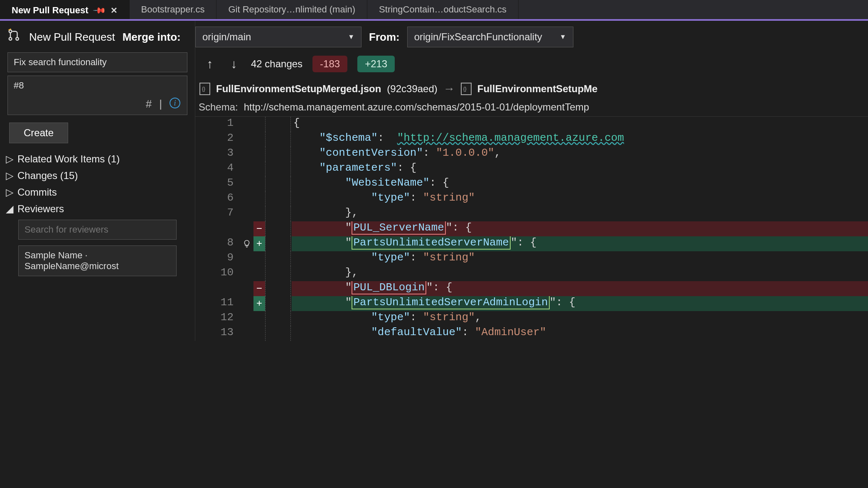 Image resolution: width=868 pixels, height=488 pixels. I want to click on arrow-down-icon: ↓, so click(234, 64).